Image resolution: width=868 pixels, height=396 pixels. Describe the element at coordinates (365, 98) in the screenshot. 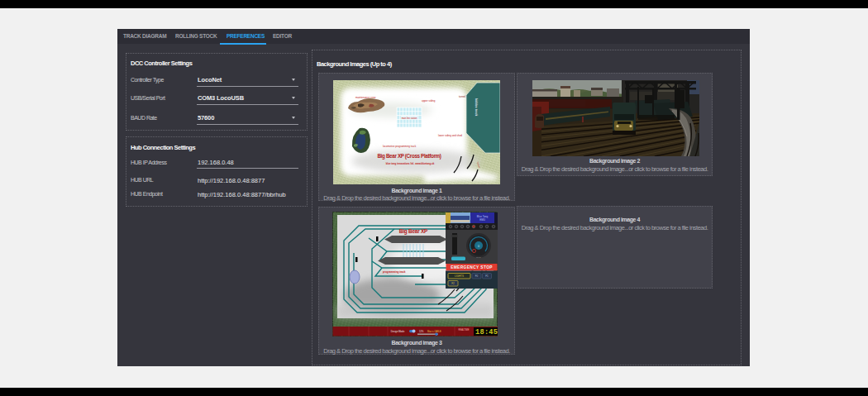

I see `svg-text: maintenance crew` at that location.